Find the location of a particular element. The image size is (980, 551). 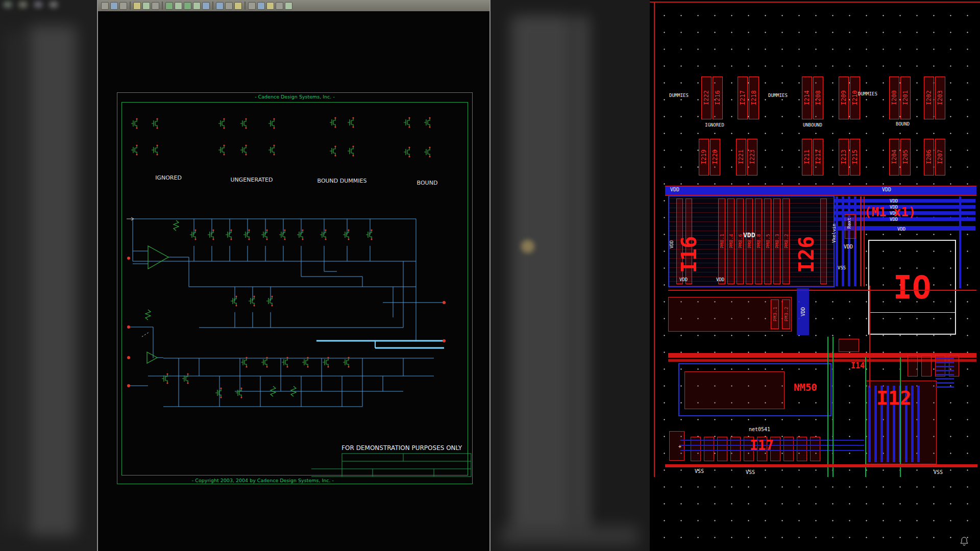

metal-line is located at coordinates (960, 242).